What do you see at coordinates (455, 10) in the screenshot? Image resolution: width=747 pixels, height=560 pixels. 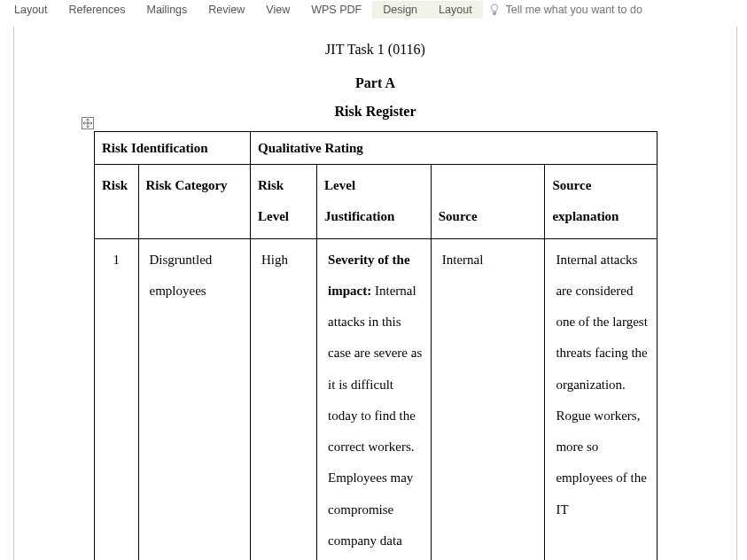 I see `tab-layout-2: Layout` at bounding box center [455, 10].